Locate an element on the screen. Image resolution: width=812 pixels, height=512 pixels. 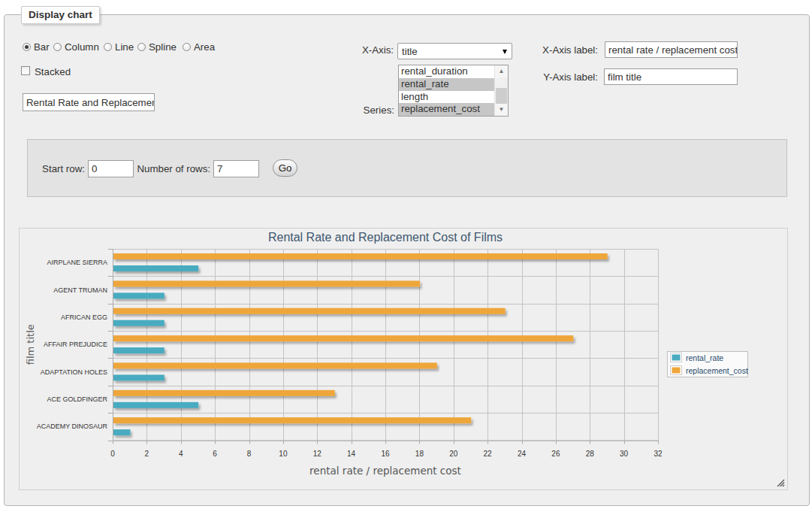
legend-label: replacement_cost is located at coordinates (717, 371).